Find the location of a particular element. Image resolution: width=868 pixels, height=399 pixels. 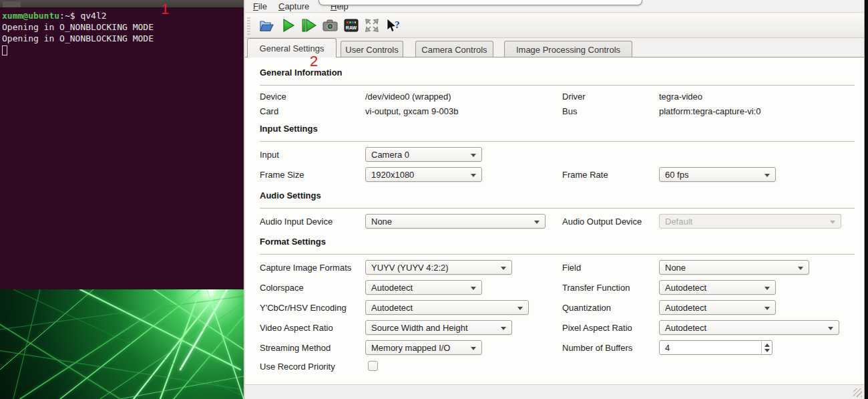

terminal-prompt-path: ~ is located at coordinates (67, 16).